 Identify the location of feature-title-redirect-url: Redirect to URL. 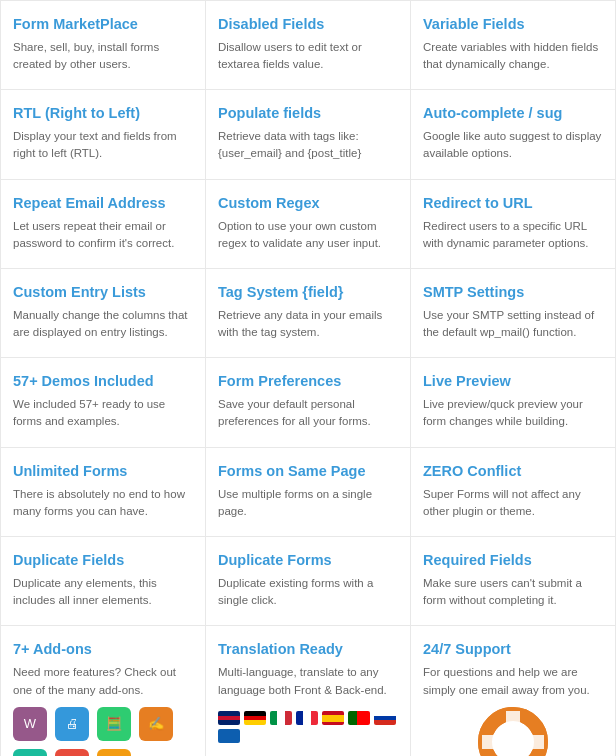
(513, 204).